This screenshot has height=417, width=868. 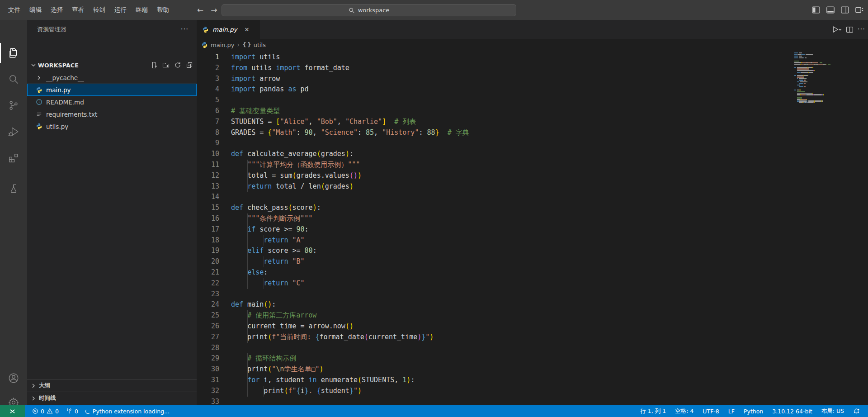 I want to click on notifications-bell-icon, so click(x=856, y=411).